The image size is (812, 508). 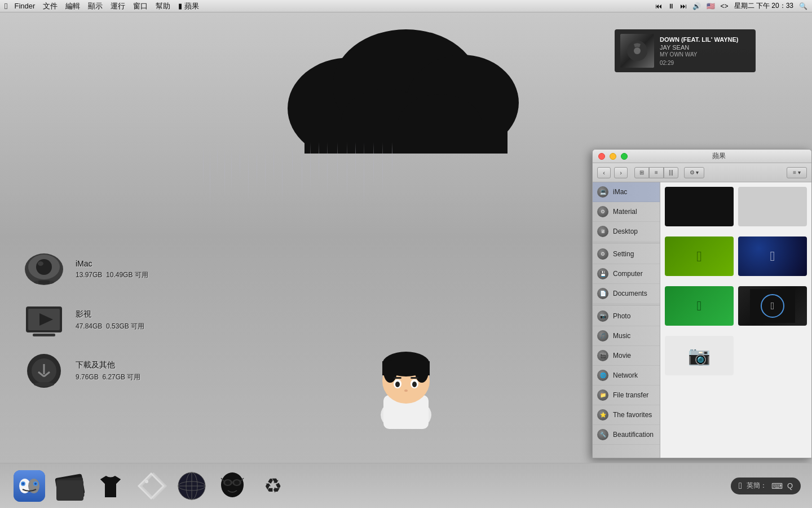 What do you see at coordinates (163, 6) in the screenshot?
I see `menu-help: 幫助` at bounding box center [163, 6].